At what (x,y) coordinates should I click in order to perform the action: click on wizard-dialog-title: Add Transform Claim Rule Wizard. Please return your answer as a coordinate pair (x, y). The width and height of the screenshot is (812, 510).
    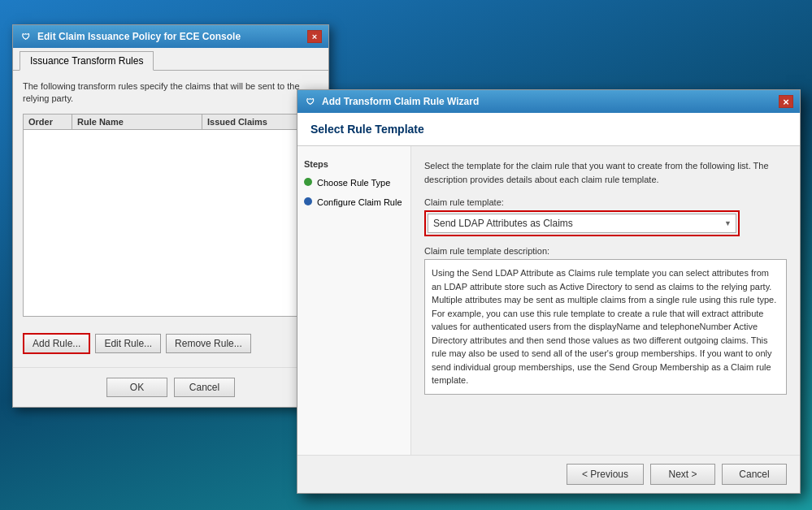
    Looking at the image, I should click on (400, 102).